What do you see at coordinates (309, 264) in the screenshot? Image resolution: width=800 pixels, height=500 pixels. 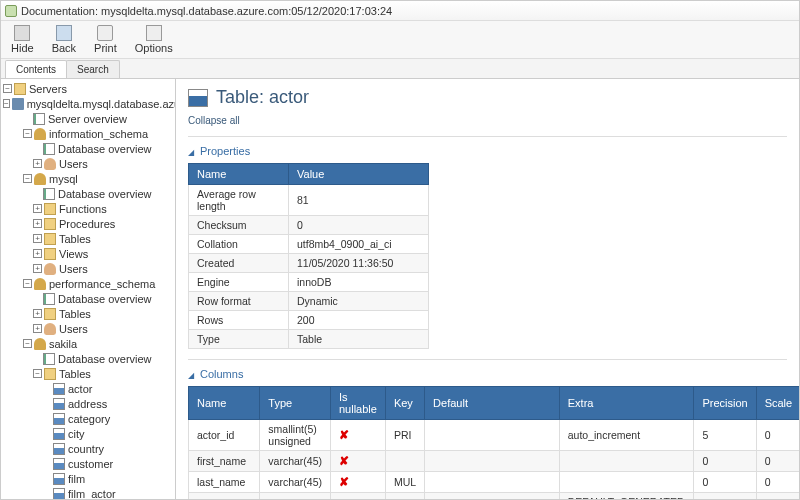 I see `table-row: Created11/05/2020 11:36:50` at bounding box center [309, 264].